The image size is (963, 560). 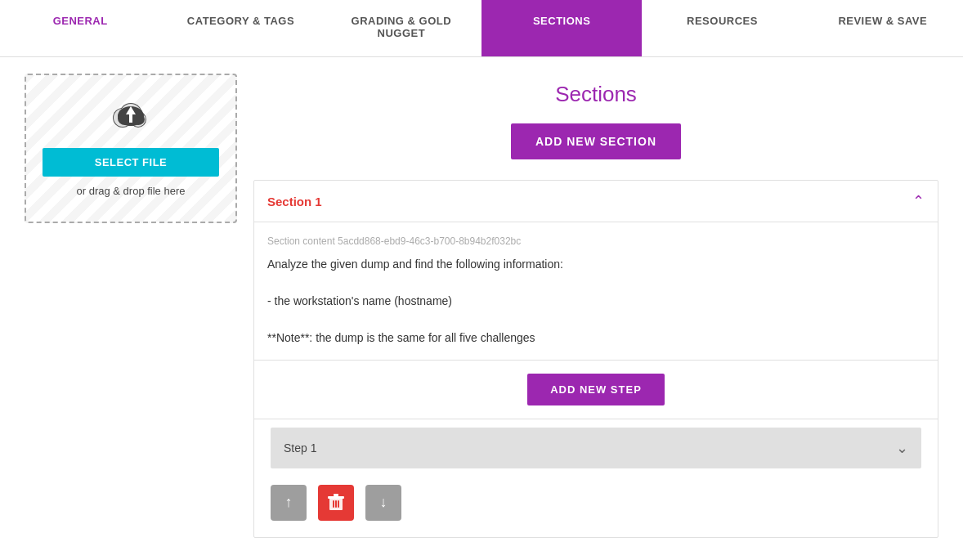 What do you see at coordinates (562, 28) in the screenshot?
I see `tab-sections: SECTIONS` at bounding box center [562, 28].